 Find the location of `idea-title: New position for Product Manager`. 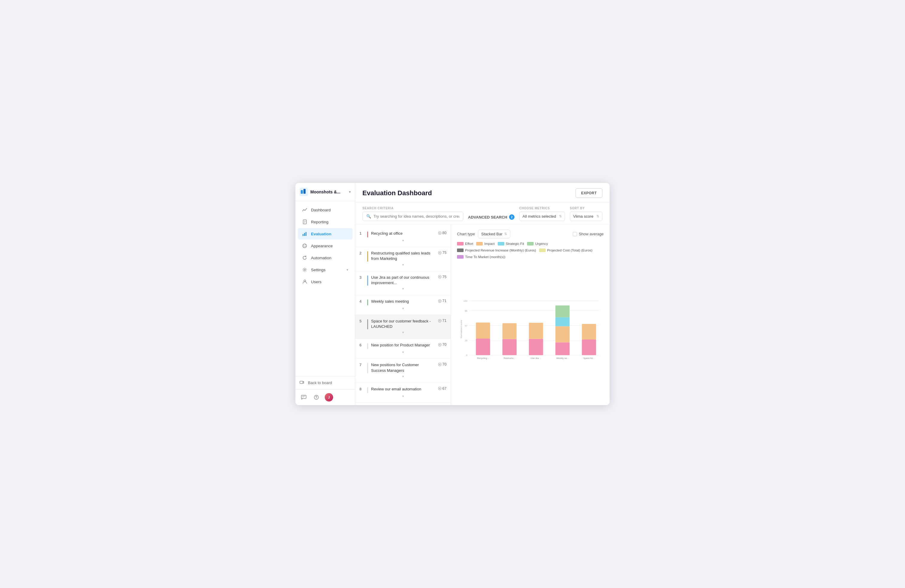

idea-title: New position for Product Manager is located at coordinates (402, 345).